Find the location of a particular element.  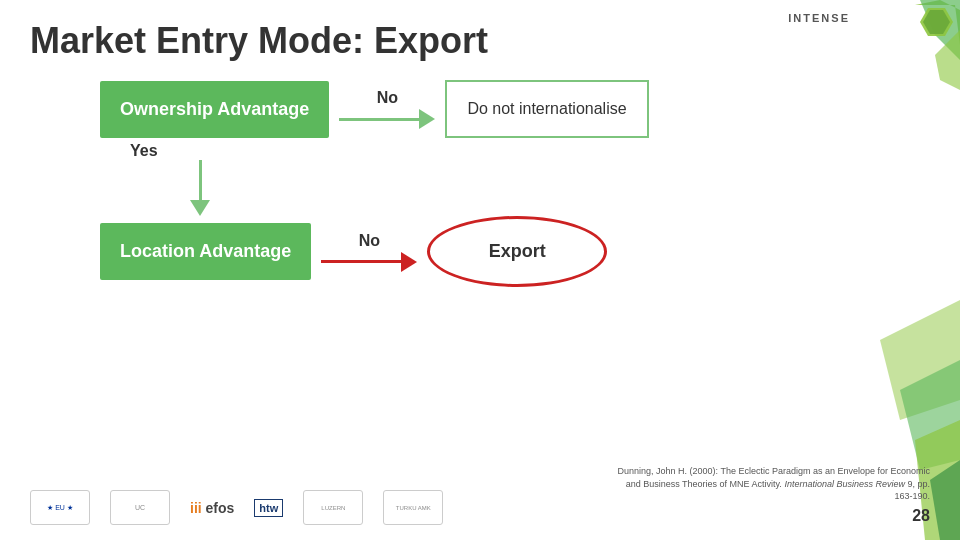

no-arrow-2: No is located at coordinates (369, 252).